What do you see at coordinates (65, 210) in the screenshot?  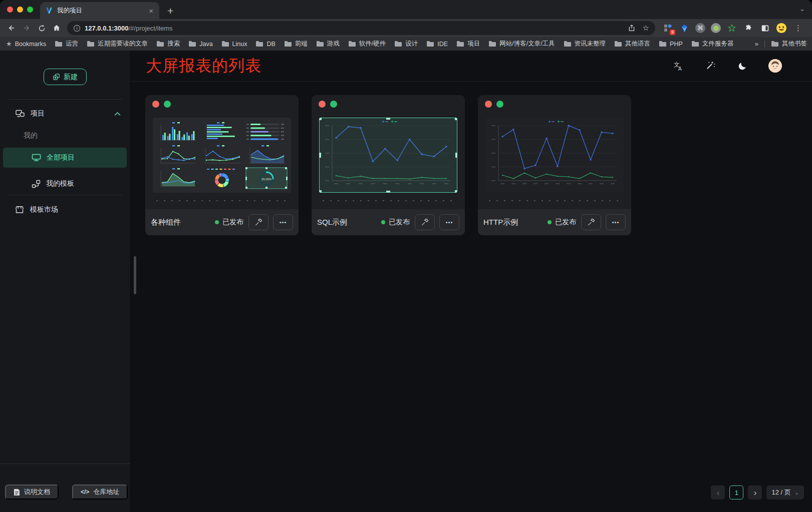 I see `sidebar-item-template-market: 模板市场` at bounding box center [65, 210].